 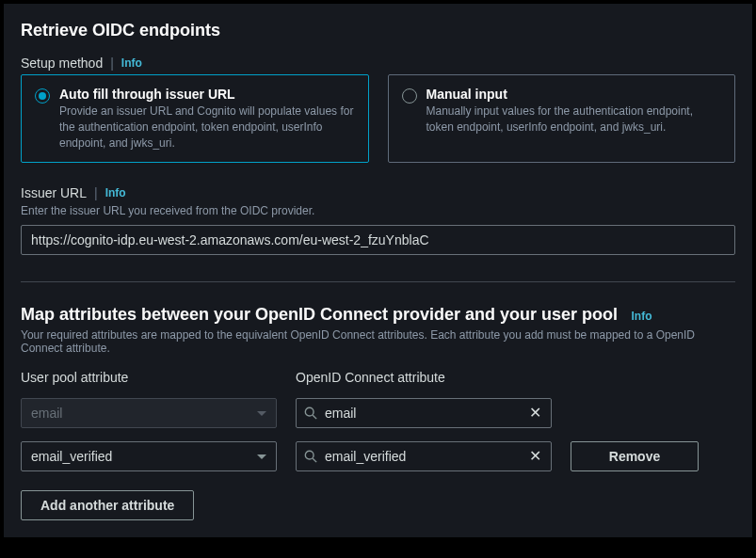 What do you see at coordinates (116, 193) in the screenshot?
I see `issuer-info-link: Info` at bounding box center [116, 193].